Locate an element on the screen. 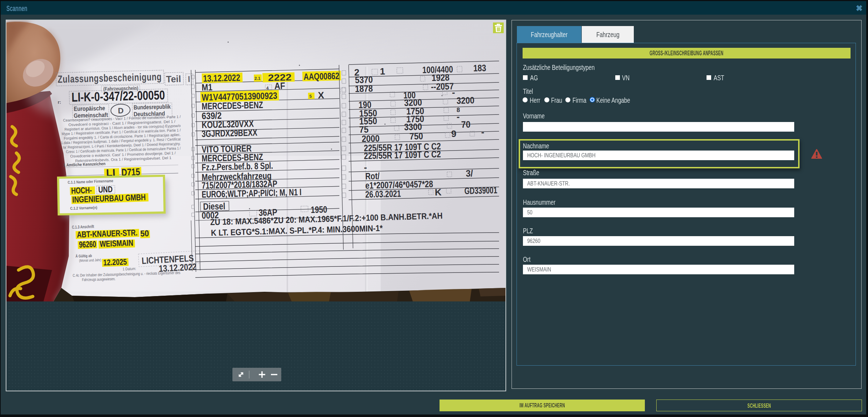 The height and width of the screenshot is (417, 868). svg-text: MERCEDES-BENZ is located at coordinates (232, 106).